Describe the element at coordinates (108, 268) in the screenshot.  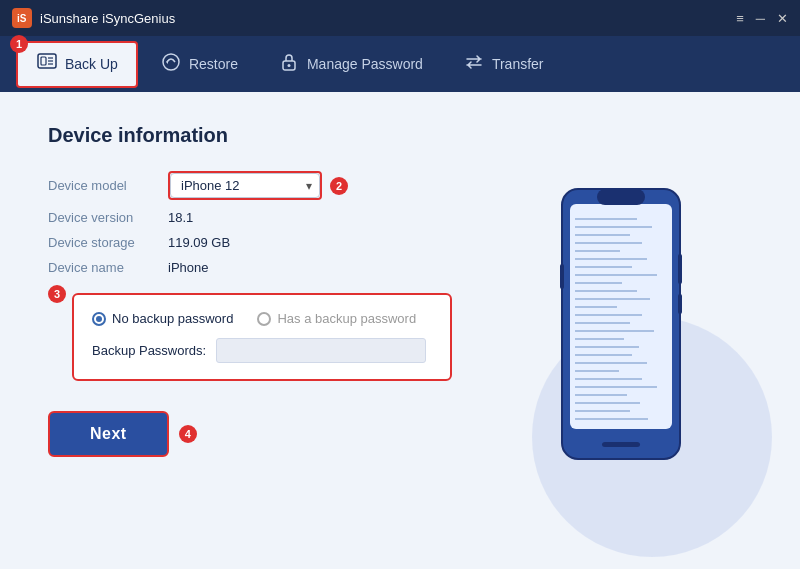
I see `device-name-label: Device name` at that location.